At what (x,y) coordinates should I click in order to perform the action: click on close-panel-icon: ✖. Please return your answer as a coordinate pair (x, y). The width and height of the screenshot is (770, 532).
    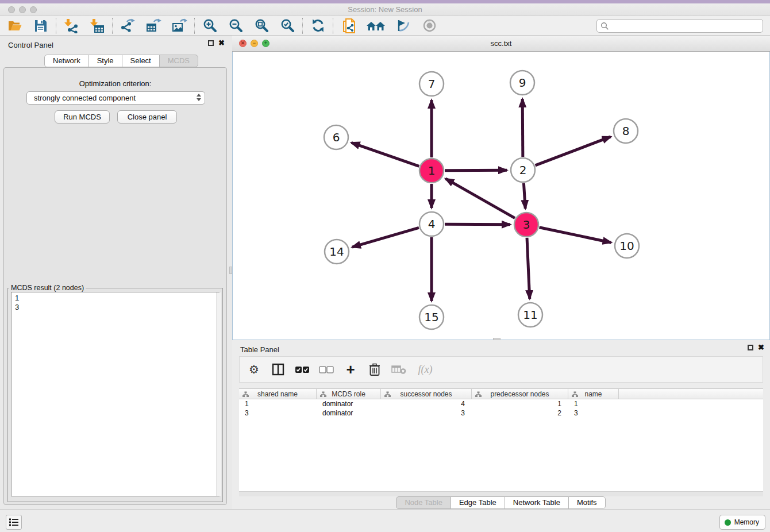
    Looking at the image, I should click on (222, 43).